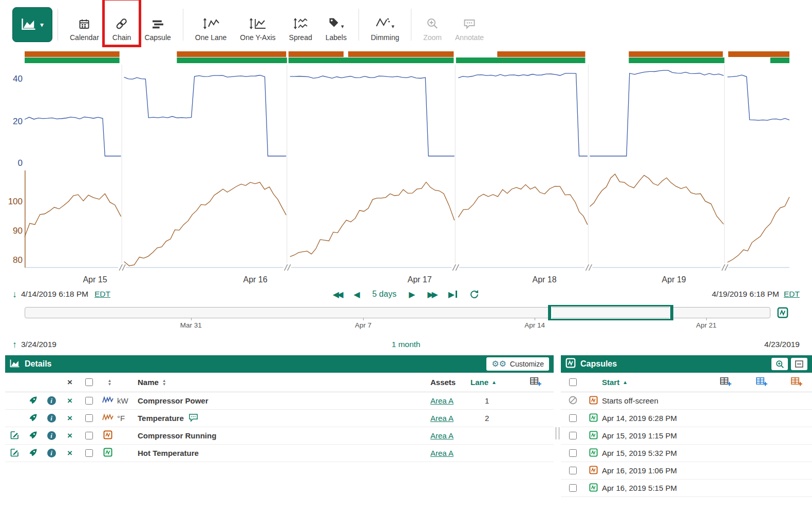 Image resolution: width=812 pixels, height=518 pixels. I want to click on select-all-checkbox, so click(89, 382).